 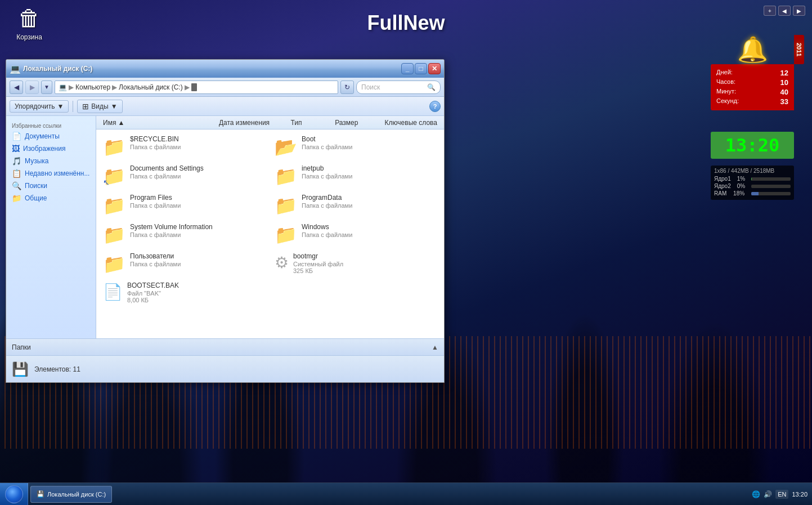 What do you see at coordinates (369, 198) in the screenshot?
I see `file-item-program-data-name: ProgramData` at bounding box center [369, 198].